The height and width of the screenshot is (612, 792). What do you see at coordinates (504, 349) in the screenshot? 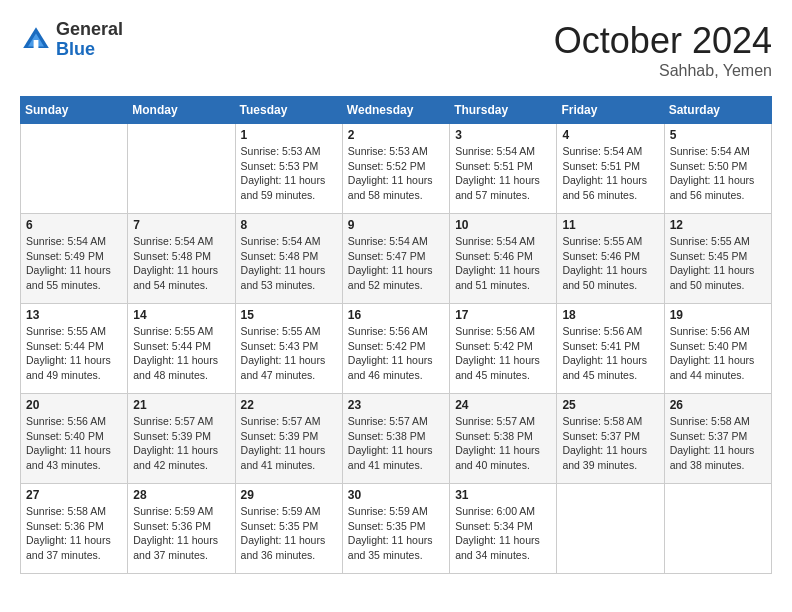
I see `calendar-cell: 17Sunrise: 5:56 AM Sunset: 5:42 PM Dayli…` at bounding box center [504, 349].